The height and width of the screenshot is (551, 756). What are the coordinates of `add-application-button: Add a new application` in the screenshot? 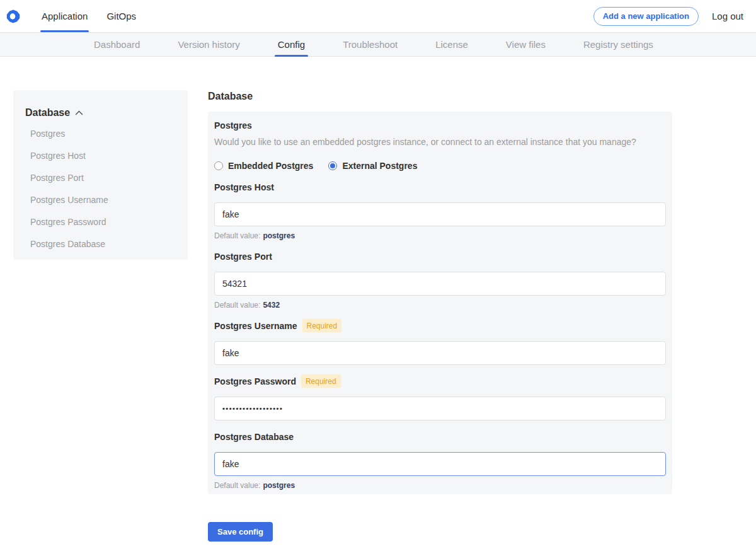 It's located at (646, 16).